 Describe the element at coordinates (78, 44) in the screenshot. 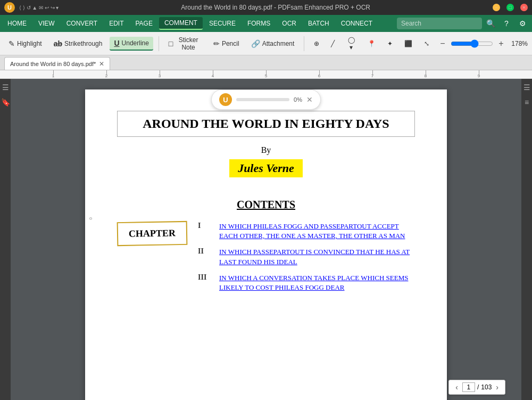

I see `strikethrough-tool: ab Strikethrough` at that location.